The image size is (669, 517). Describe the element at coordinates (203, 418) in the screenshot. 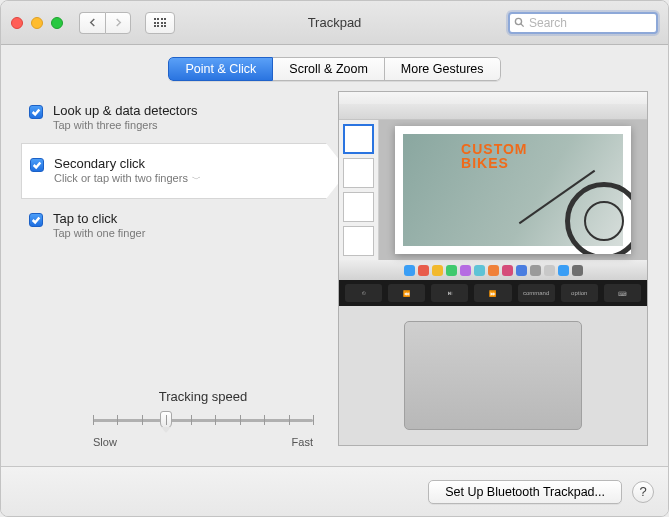

I see `tracking-speed-control: Tracking speed Slow Fast` at that location.